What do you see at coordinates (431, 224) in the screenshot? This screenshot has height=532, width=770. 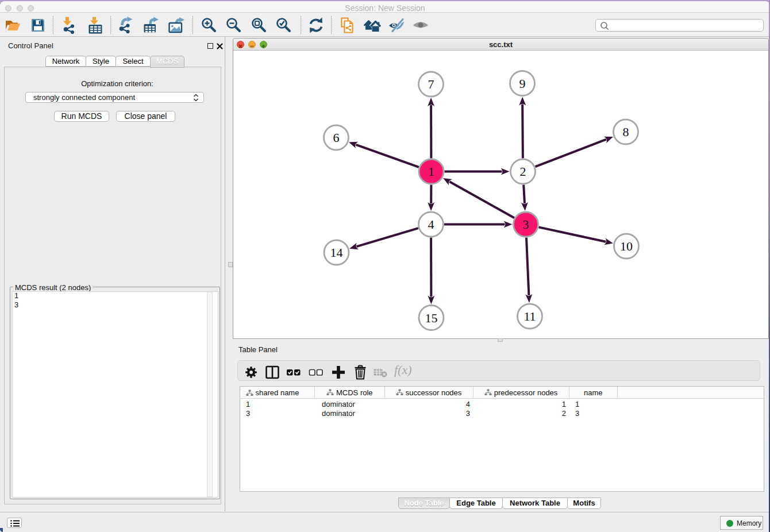 I see `svg-text: 4` at bounding box center [431, 224].